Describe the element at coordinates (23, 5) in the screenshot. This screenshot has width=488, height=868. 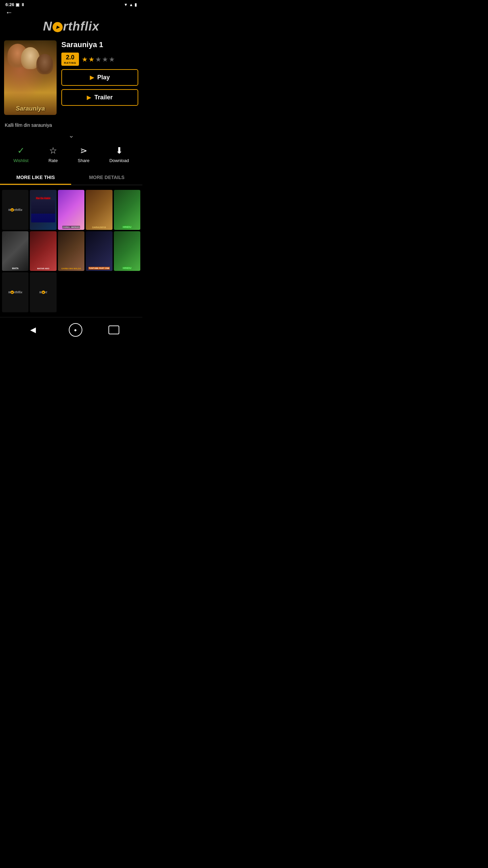
I see `music-icon: ⏸` at that location.